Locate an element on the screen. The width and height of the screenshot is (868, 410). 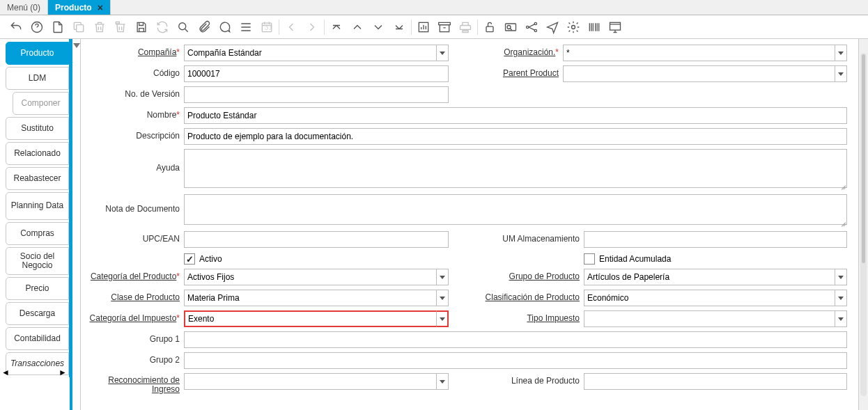
field-grupo-producto is located at coordinates (715, 277).